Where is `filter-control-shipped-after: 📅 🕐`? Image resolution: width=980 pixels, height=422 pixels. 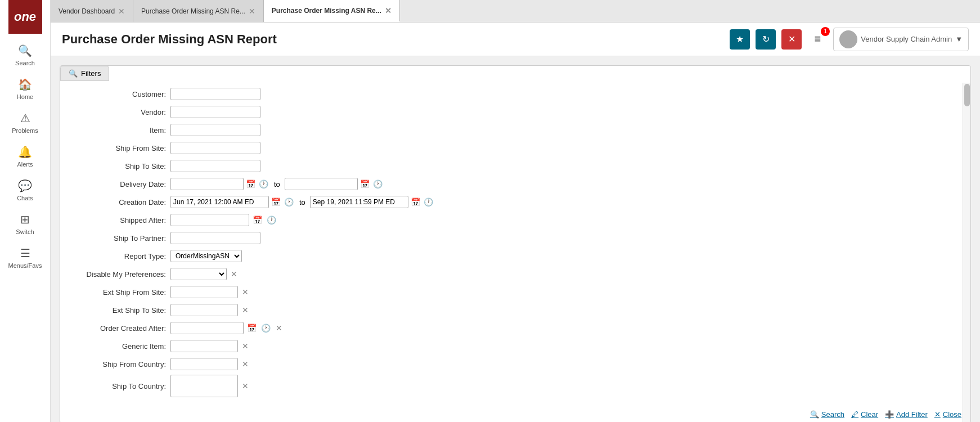 filter-control-shipped-after: 📅 🕐 is located at coordinates (566, 220).